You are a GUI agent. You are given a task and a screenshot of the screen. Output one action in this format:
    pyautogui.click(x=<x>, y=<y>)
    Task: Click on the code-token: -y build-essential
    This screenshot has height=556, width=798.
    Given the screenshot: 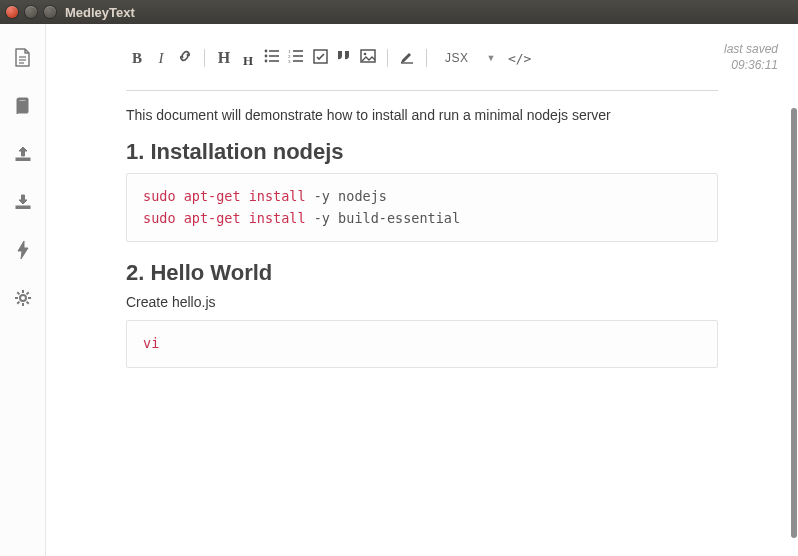 What is the action you would take?
    pyautogui.click(x=383, y=218)
    